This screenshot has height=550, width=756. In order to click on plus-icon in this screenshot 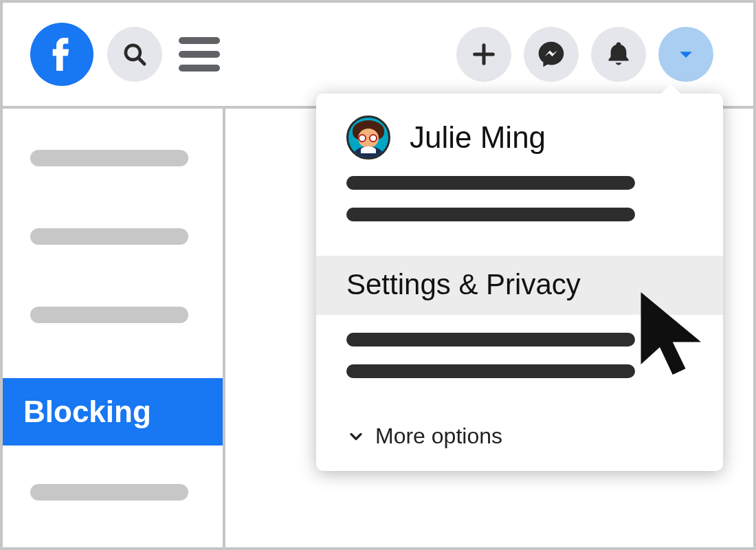, I will do `click(484, 54)`.